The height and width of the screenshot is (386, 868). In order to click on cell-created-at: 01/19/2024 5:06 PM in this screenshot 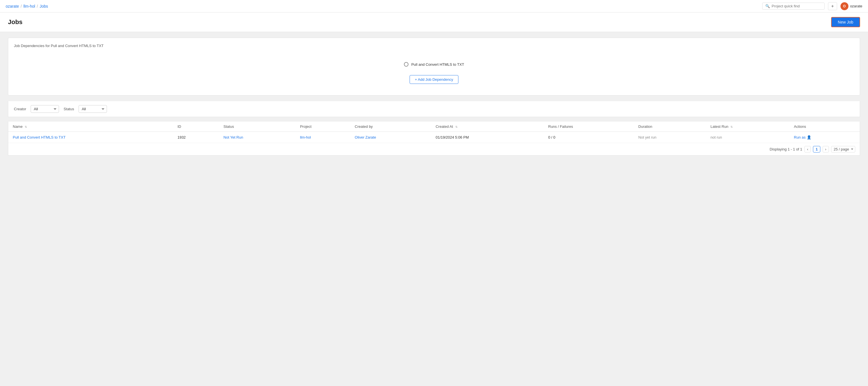, I will do `click(488, 137)`.